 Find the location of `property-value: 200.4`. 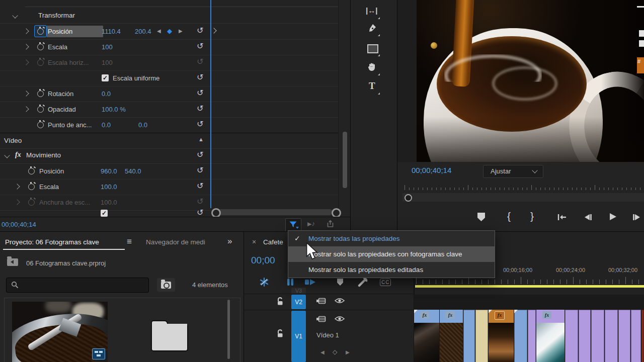

property-value: 200.4 is located at coordinates (143, 31).